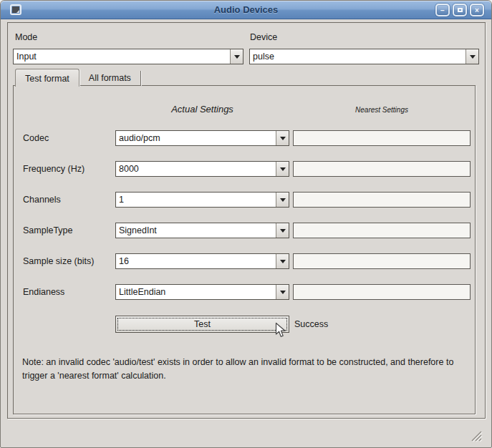  Describe the element at coordinates (202, 324) in the screenshot. I see `test-button: Test` at that location.